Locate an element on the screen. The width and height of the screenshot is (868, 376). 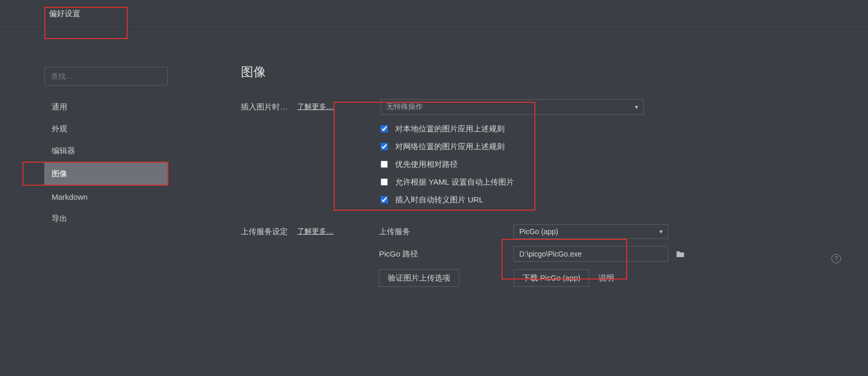
upload-service-label: 上传服务 is located at coordinates (446, 232).